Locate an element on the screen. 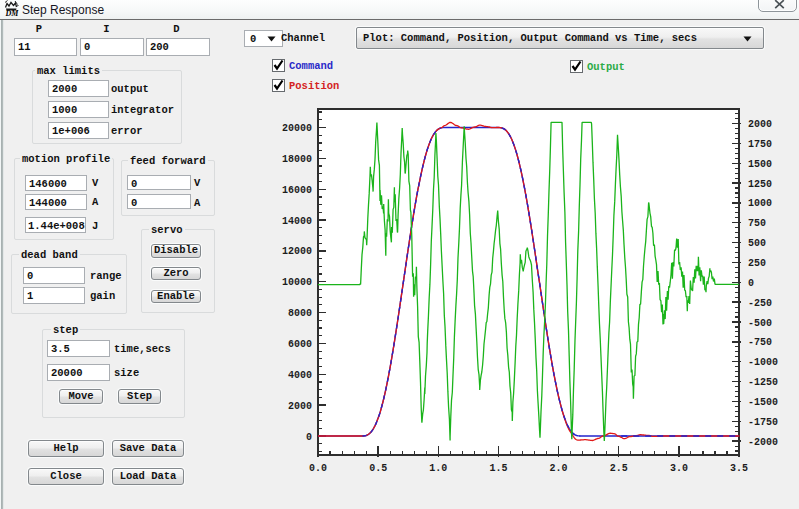 The image size is (799, 509). svg-text: 14000 is located at coordinates (297, 222).